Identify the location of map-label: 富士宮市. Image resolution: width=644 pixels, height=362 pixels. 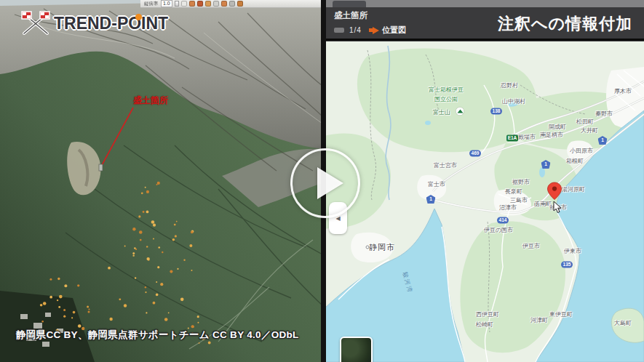
(445, 166).